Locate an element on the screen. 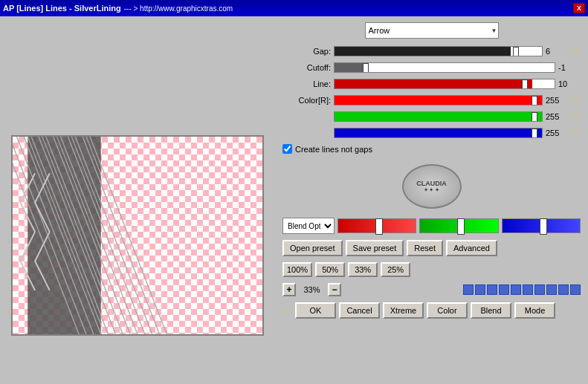 Image resolution: width=588 pixels, height=384 pixels. watermark-area: CLAUDIA ✦ ✦ ✦ is located at coordinates (431, 186).